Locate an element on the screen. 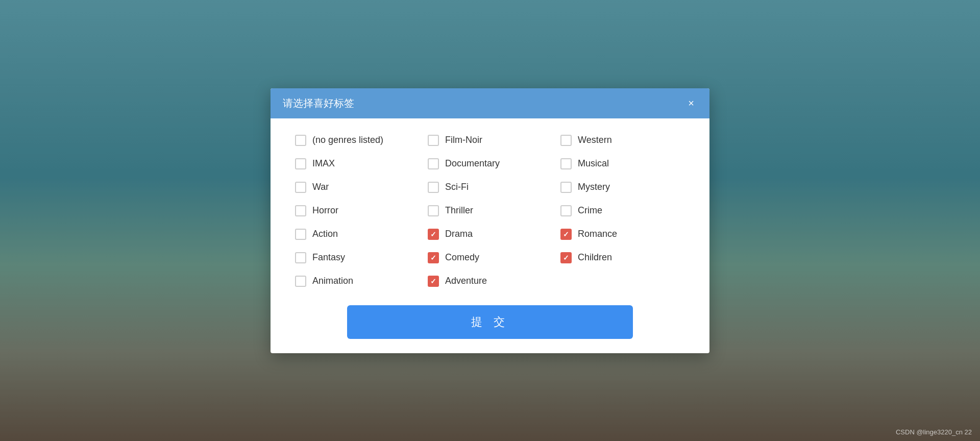  dialog-header: 请选择喜好标签 × is located at coordinates (490, 103).